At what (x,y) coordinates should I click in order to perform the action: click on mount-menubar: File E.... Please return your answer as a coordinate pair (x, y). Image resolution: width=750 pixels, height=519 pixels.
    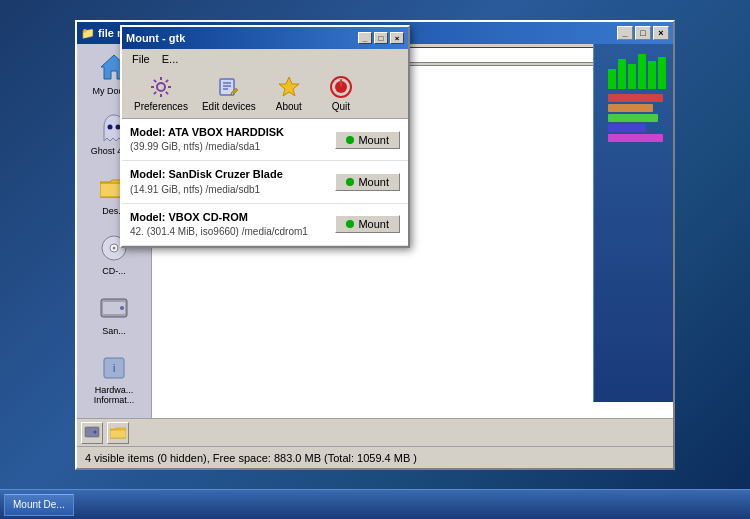
    Looking at the image, I should click on (265, 59).